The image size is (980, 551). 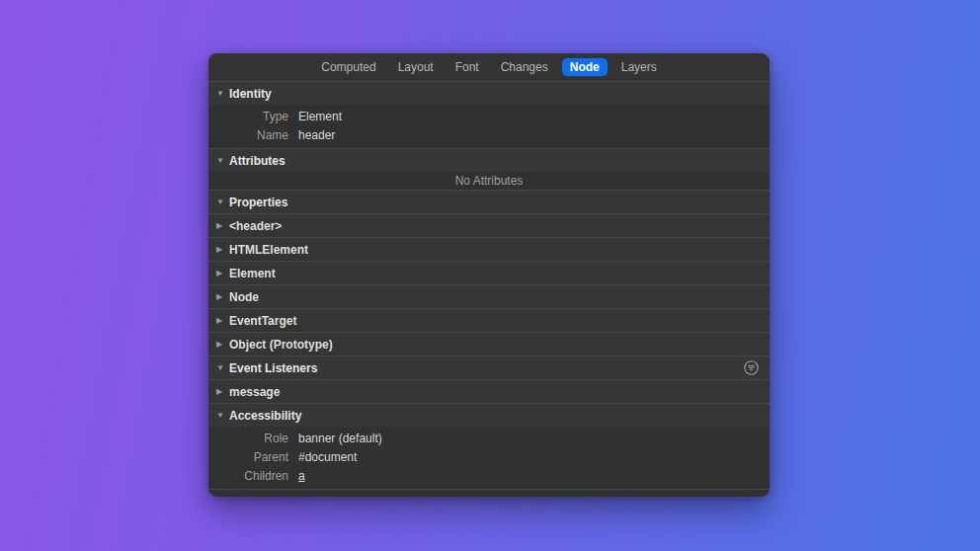 I want to click on field-value: banner (default), so click(x=340, y=438).